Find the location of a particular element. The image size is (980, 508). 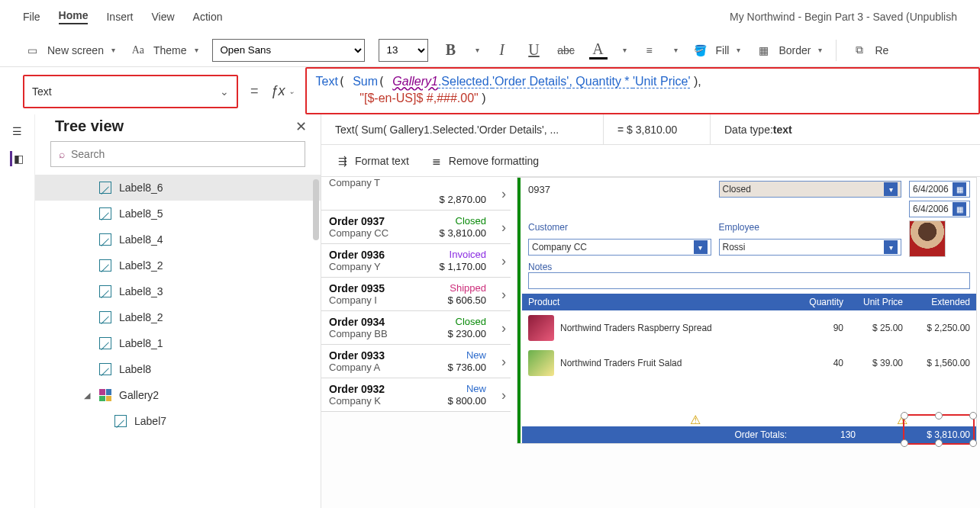

tree-search: ⌕ is located at coordinates (178, 154).